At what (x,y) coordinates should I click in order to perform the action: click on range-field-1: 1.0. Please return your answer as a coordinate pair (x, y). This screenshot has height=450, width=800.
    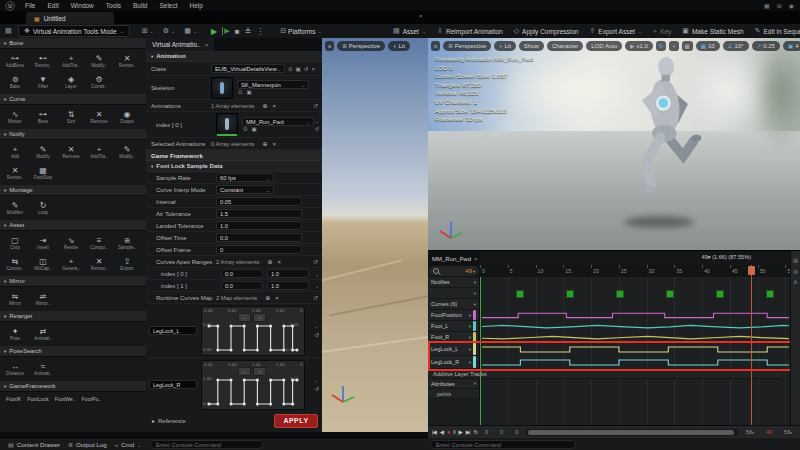
    Looking at the image, I should click on (288, 286).